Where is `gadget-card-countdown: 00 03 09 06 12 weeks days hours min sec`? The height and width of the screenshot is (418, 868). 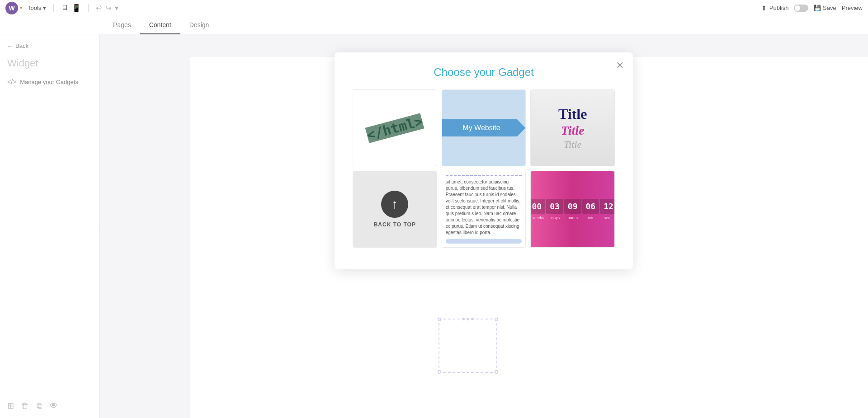 gadget-card-countdown: 00 03 09 06 12 weeks days hours min sec is located at coordinates (572, 209).